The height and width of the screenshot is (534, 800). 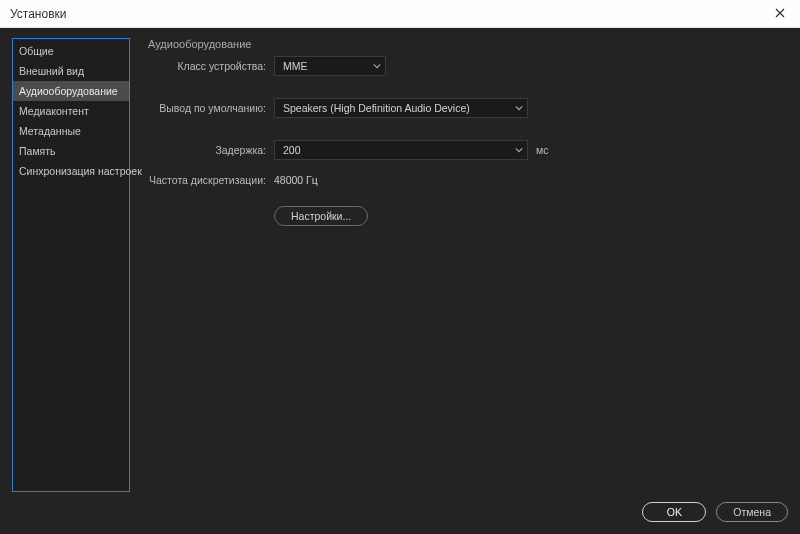 I want to click on close-button, so click(x=780, y=14).